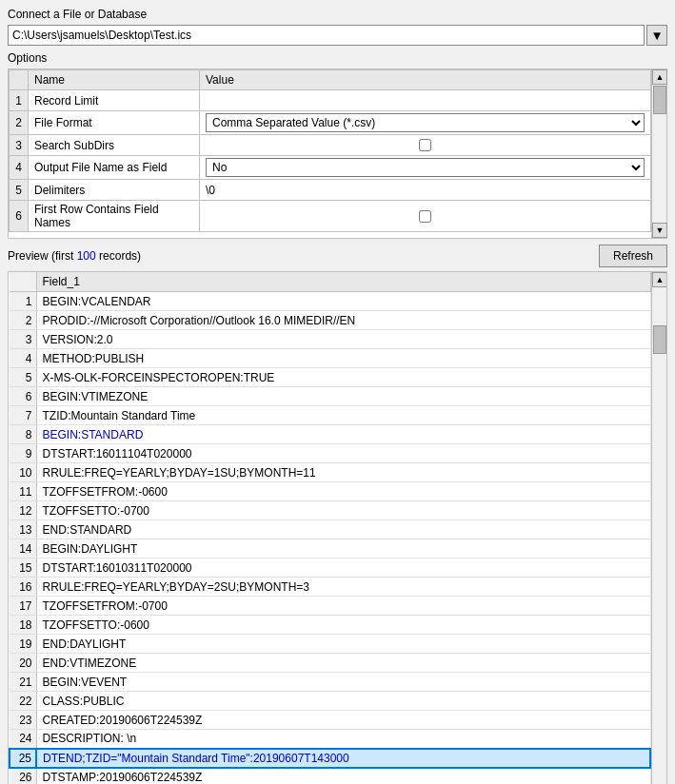 This screenshot has height=784, width=675. What do you see at coordinates (343, 378) in the screenshot?
I see `preview-row-value: X-MS-OLK-FORCEINSPECTOROPEN:TRUE` at bounding box center [343, 378].